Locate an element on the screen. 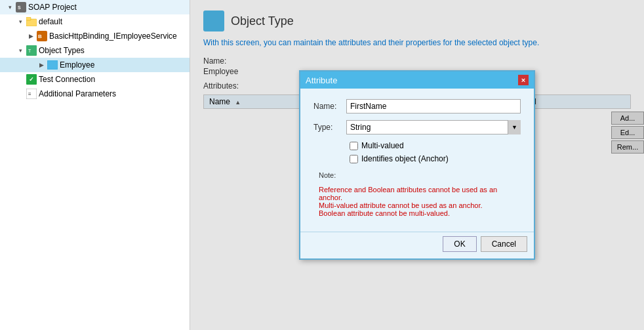  soap-icon: S is located at coordinates (21, 7).